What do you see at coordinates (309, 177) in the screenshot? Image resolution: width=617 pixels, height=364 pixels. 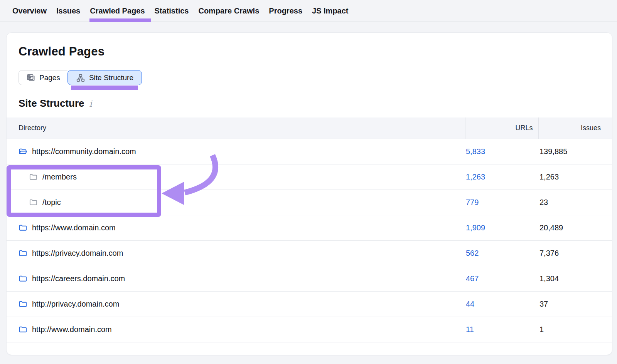 I see `table-row: /members 1,263 1,263` at bounding box center [309, 177].